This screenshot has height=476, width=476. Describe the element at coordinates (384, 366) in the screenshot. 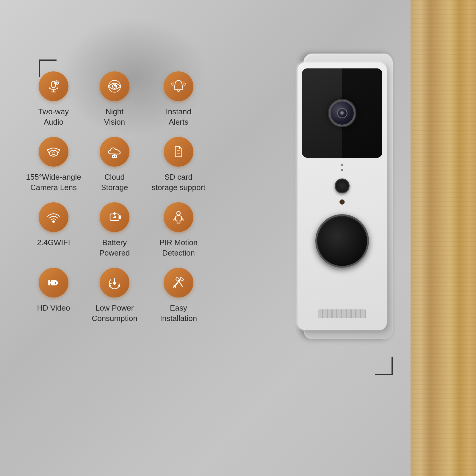

I see `corner-bracket-bottom-right` at that location.